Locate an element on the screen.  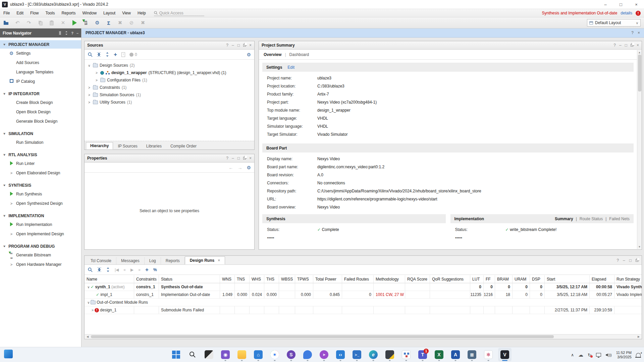
tab-libraries: Libraries is located at coordinates (154, 146).